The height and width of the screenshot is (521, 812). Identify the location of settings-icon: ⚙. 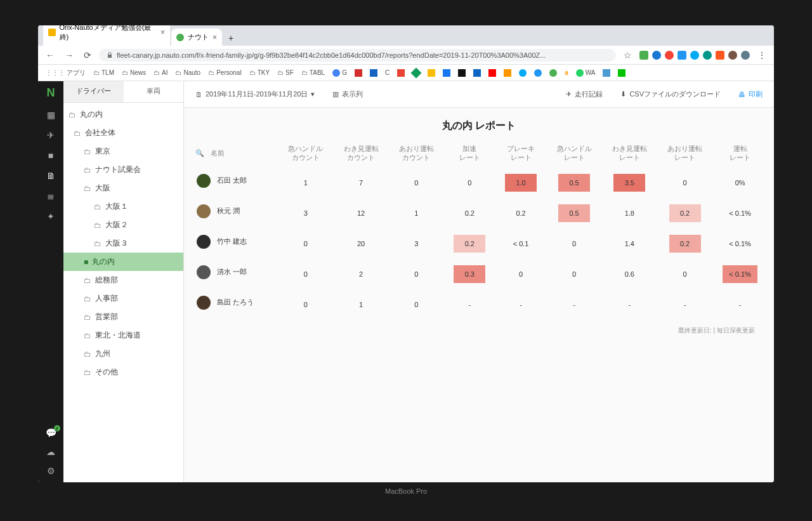
(51, 471).